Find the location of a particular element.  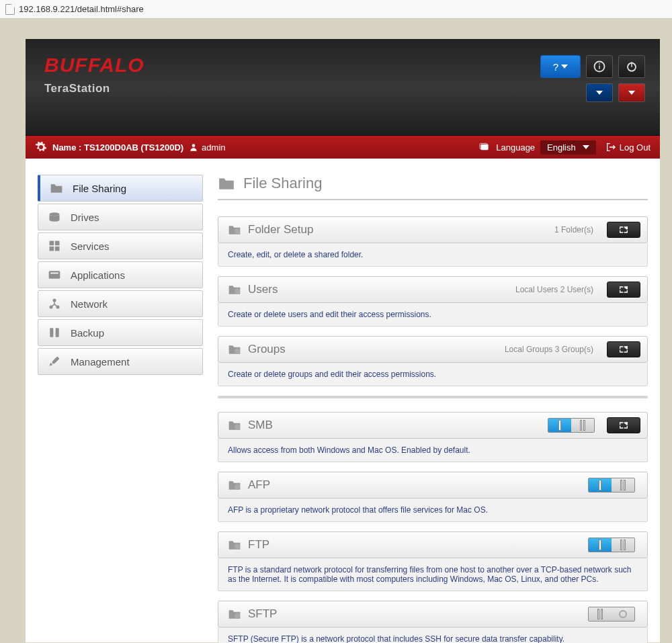

user-display: admin is located at coordinates (207, 148).